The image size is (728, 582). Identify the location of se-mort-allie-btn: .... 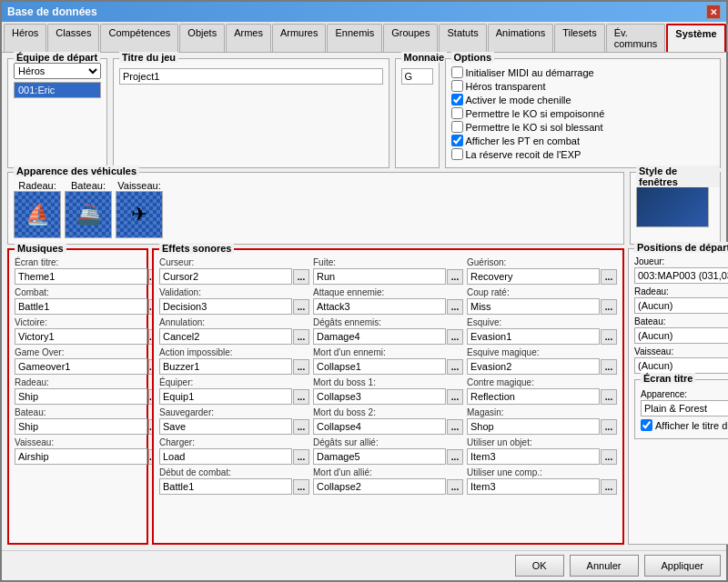
(455, 487).